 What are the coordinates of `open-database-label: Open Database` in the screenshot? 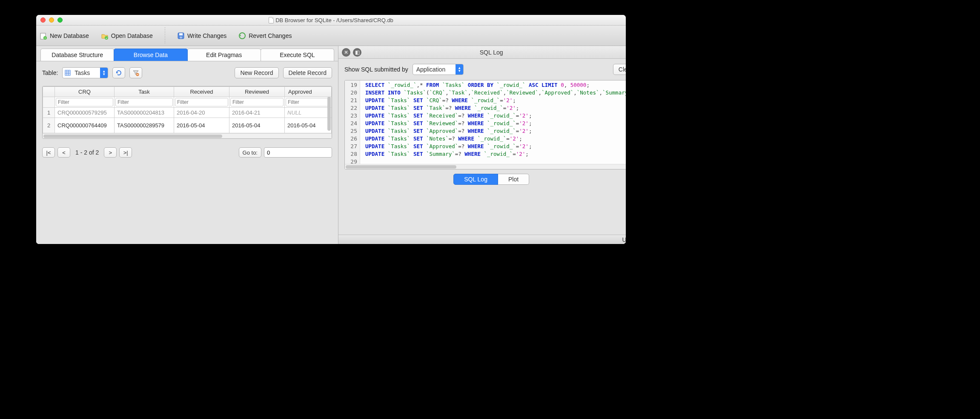 It's located at (132, 36).